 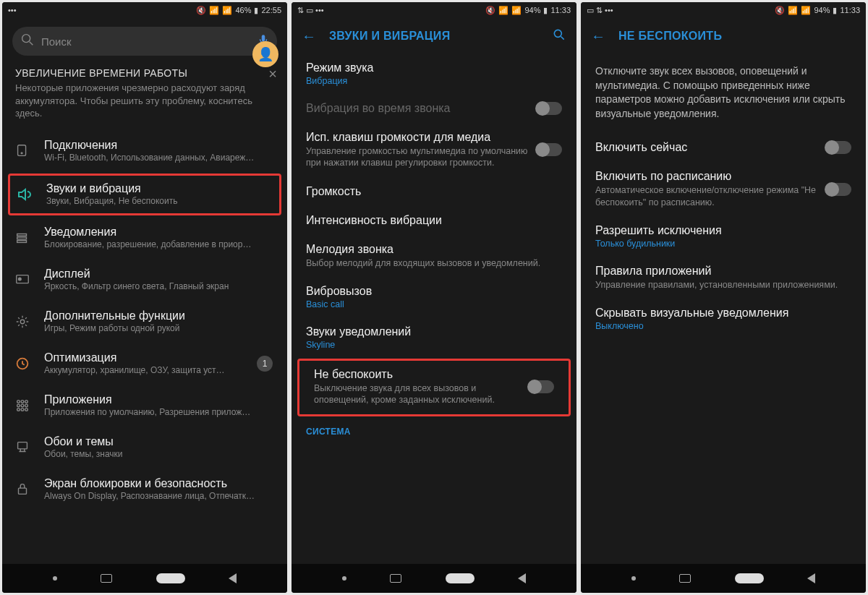 What do you see at coordinates (838, 189) in the screenshot?
I see `toggle-schedule` at bounding box center [838, 189].